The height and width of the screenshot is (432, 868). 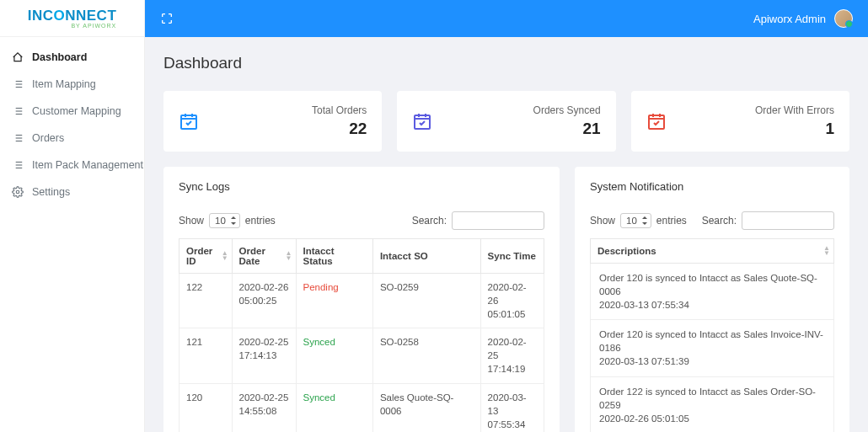 I want to click on card-value: 22, so click(x=339, y=129).